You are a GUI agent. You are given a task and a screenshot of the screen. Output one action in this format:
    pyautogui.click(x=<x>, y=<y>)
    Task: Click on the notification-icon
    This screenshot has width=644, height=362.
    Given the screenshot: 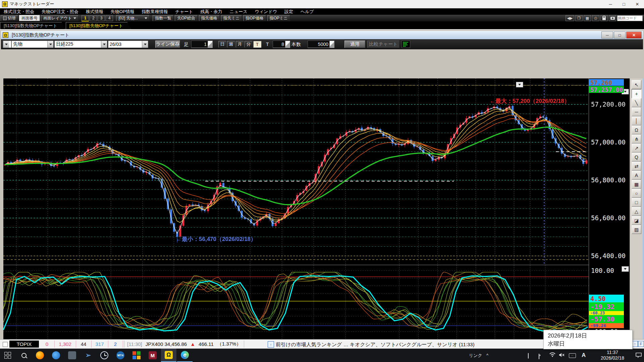 What is the action you would take?
    pyautogui.click(x=639, y=356)
    